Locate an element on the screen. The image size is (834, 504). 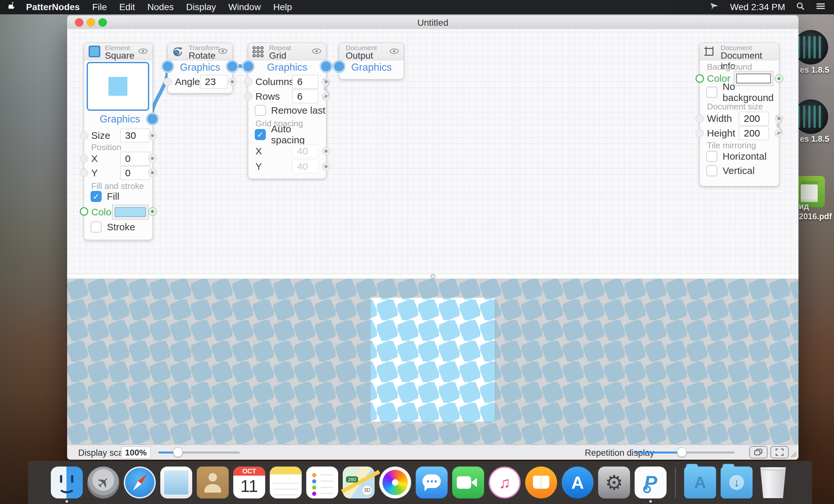
patternodes-statusbar-icon is located at coordinates (714, 7).